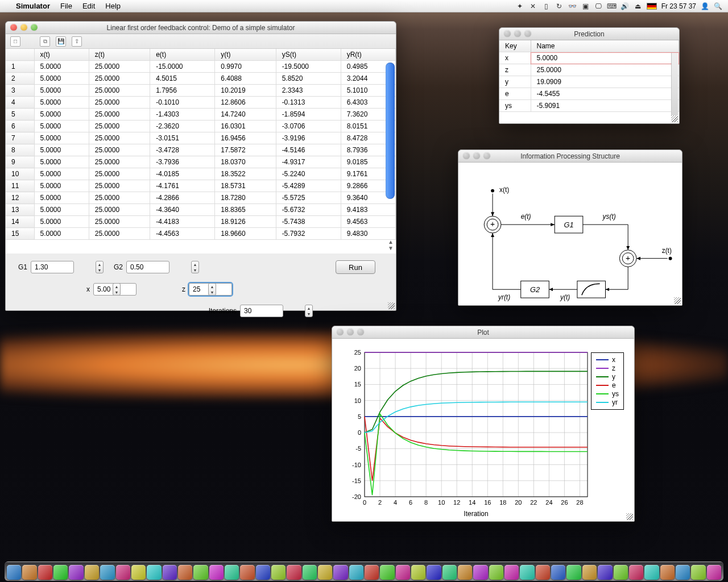  I want to click on column-header: y(t), so click(246, 55).